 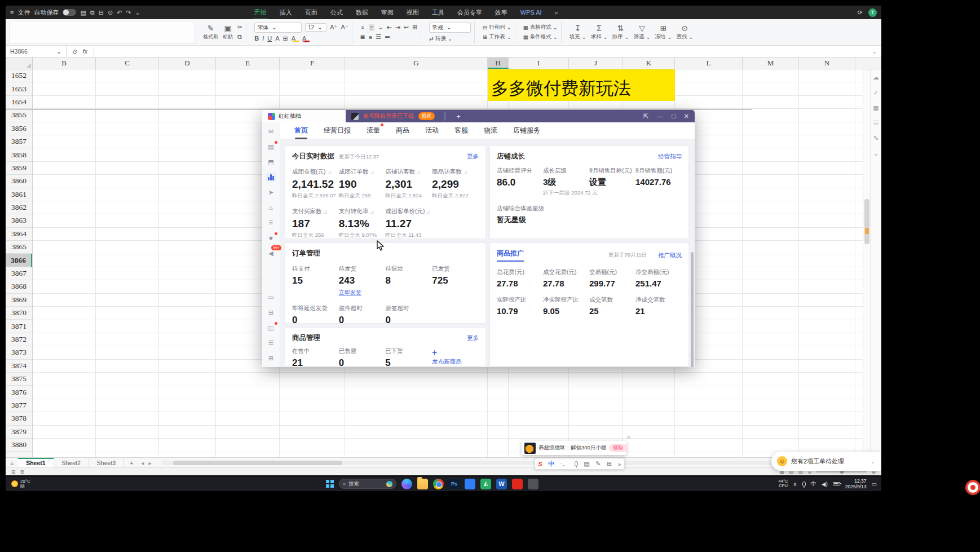 I want to click on export-icon: ⧉, so click(x=92, y=12).